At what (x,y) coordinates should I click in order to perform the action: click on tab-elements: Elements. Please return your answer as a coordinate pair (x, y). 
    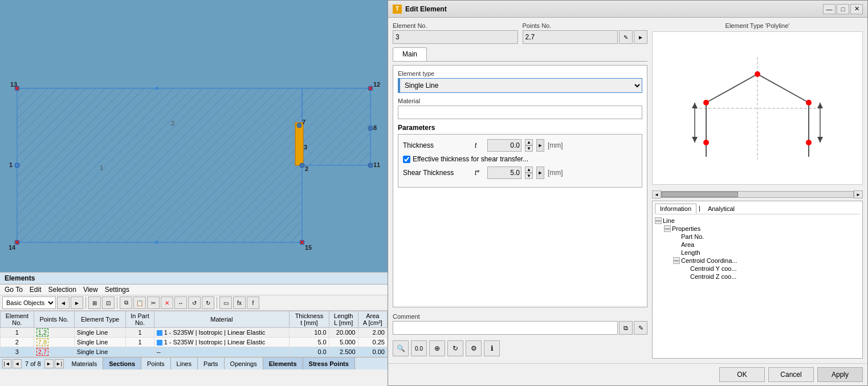
    Looking at the image, I should click on (283, 364).